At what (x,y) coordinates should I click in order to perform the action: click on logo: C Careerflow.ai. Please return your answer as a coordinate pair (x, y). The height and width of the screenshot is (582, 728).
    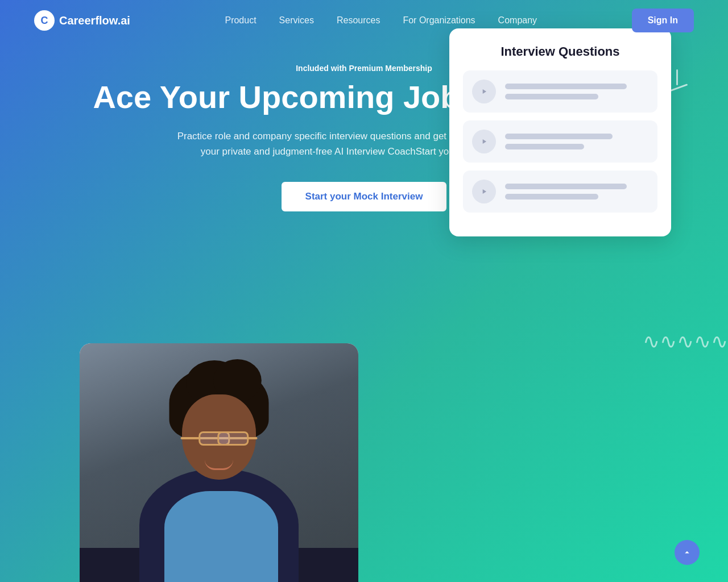
    Looking at the image, I should click on (82, 20).